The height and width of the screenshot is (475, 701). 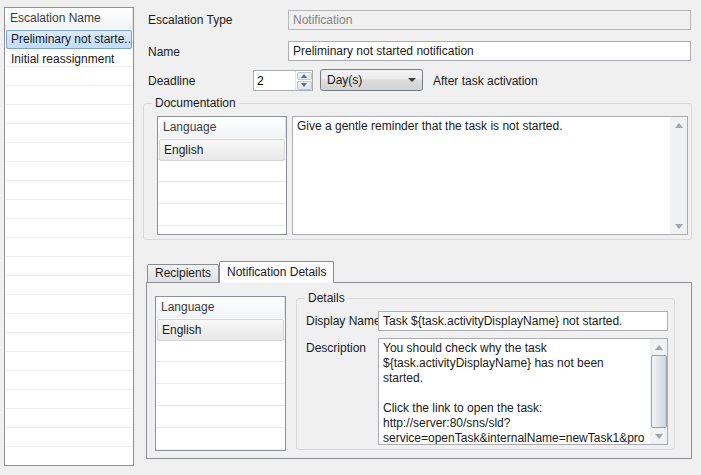 What do you see at coordinates (304, 76) in the screenshot?
I see `spin-up-button` at bounding box center [304, 76].